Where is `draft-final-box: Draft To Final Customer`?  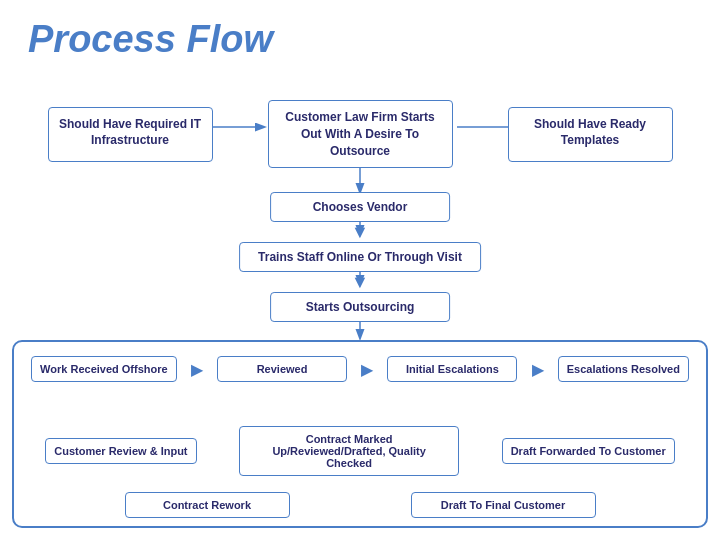
draft-final-box: Draft To Final Customer is located at coordinates (504, 505).